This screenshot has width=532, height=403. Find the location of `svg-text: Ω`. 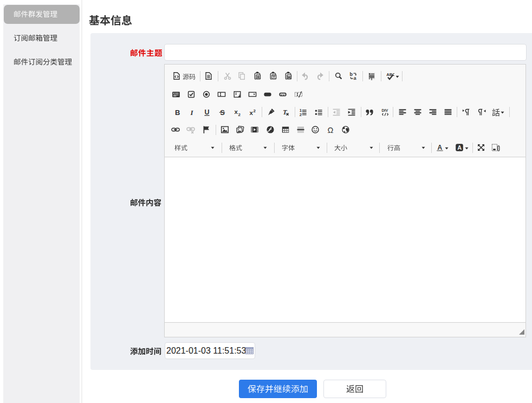

svg-text: Ω is located at coordinates (330, 130).